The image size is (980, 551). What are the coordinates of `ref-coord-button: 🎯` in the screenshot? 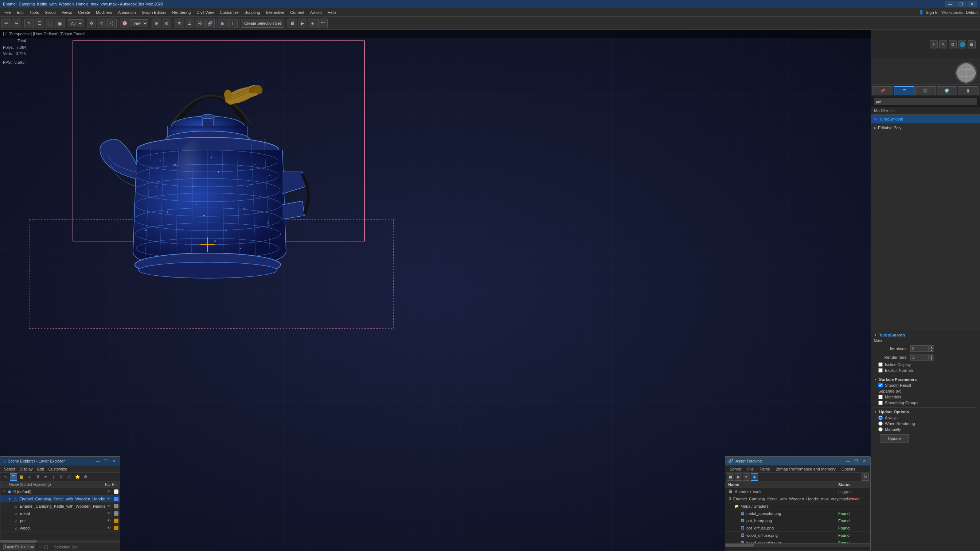 It's located at (125, 24).